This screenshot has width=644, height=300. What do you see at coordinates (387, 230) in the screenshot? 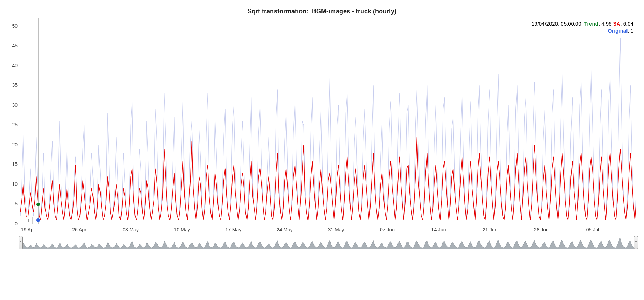
I see `x-tick: 07 Jun` at bounding box center [387, 230].